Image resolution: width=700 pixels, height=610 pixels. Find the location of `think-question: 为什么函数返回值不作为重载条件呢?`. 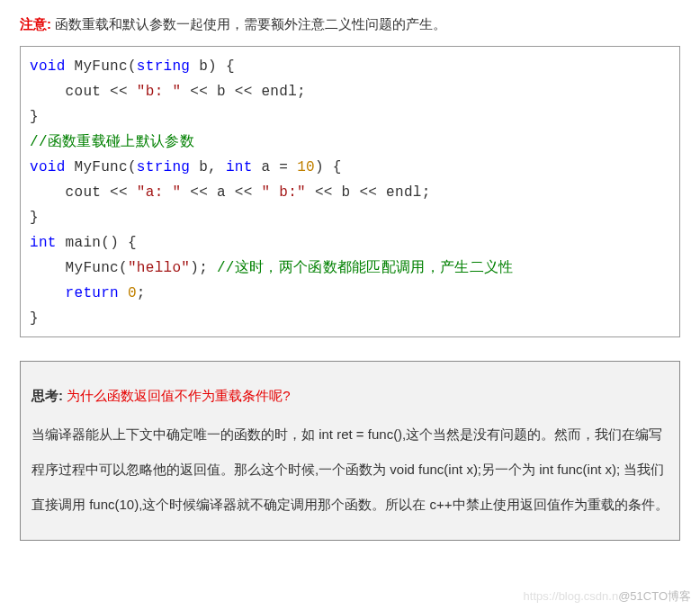

think-question: 为什么函数返回值不作为重载条件呢? is located at coordinates (176, 396).